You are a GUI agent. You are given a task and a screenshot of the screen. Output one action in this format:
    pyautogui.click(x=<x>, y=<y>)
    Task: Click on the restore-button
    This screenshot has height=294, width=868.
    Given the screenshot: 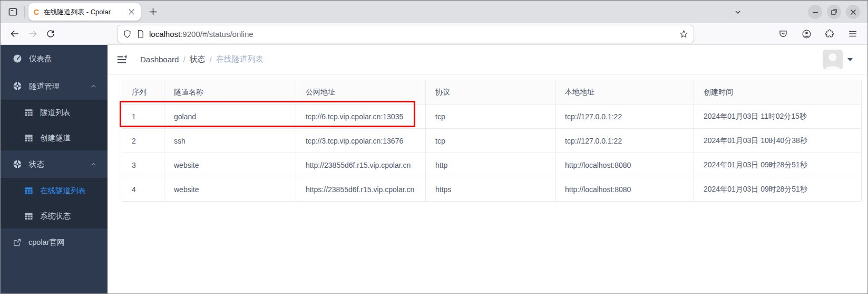 What is the action you would take?
    pyautogui.click(x=834, y=12)
    